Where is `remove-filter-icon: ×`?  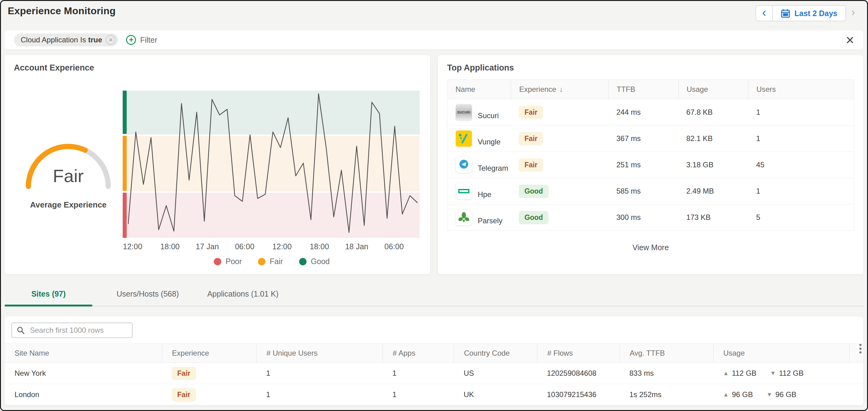
remove-filter-icon: × is located at coordinates (111, 40).